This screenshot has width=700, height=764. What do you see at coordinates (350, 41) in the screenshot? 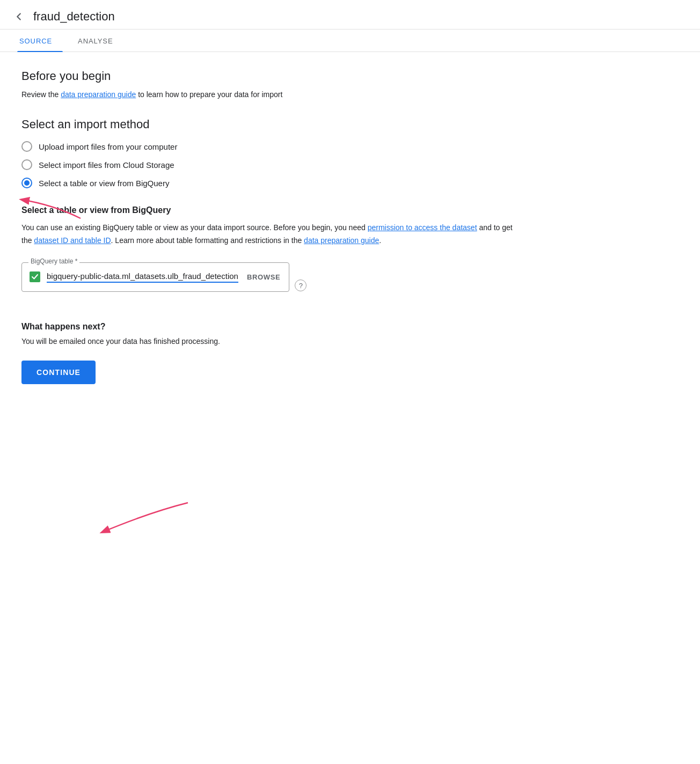
I see `tabs-bar: SOURCE ANALYSE` at bounding box center [350, 41].